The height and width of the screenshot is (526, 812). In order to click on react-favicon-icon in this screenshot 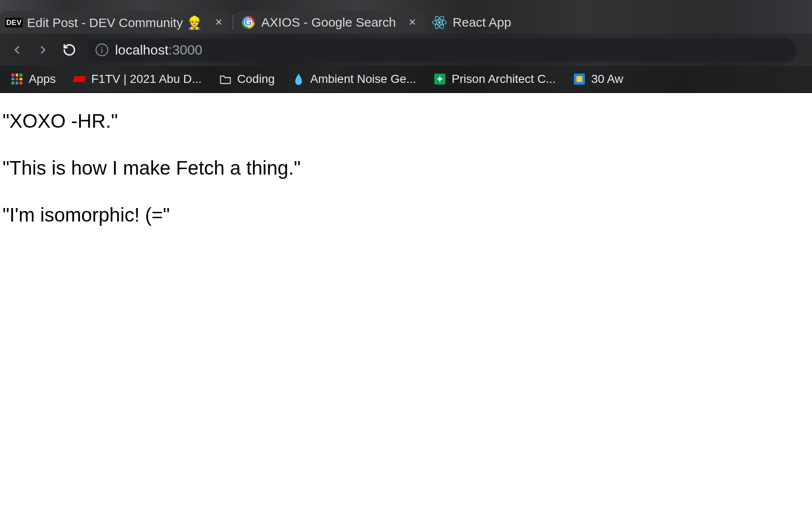, I will do `click(439, 22)`.